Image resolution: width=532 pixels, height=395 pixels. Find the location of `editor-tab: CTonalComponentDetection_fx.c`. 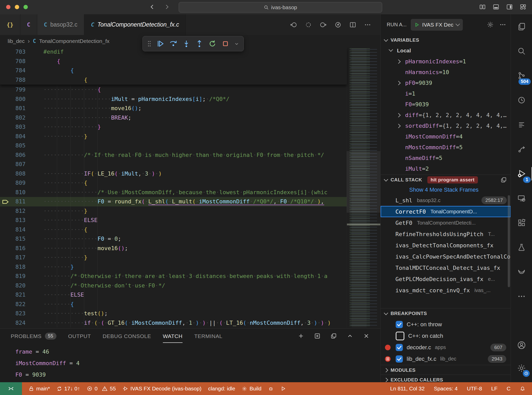

editor-tab: CTonalComponentDetection_fx.c is located at coordinates (135, 25).